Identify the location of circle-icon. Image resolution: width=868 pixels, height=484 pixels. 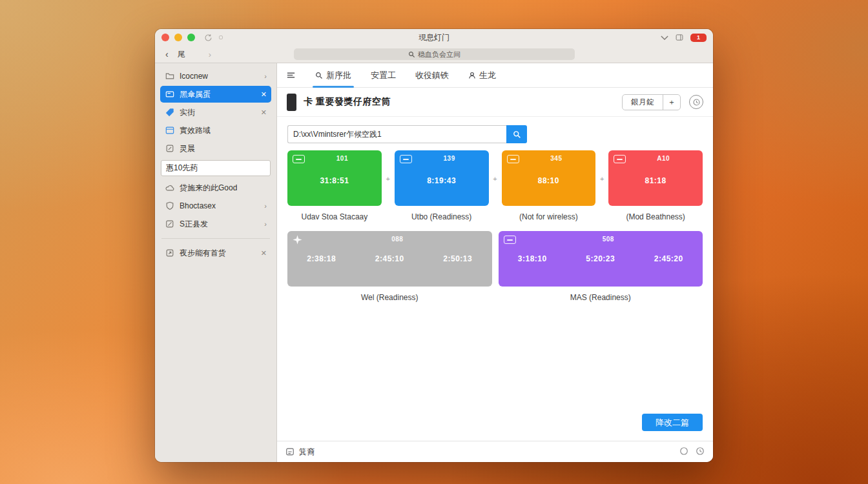
(684, 452).